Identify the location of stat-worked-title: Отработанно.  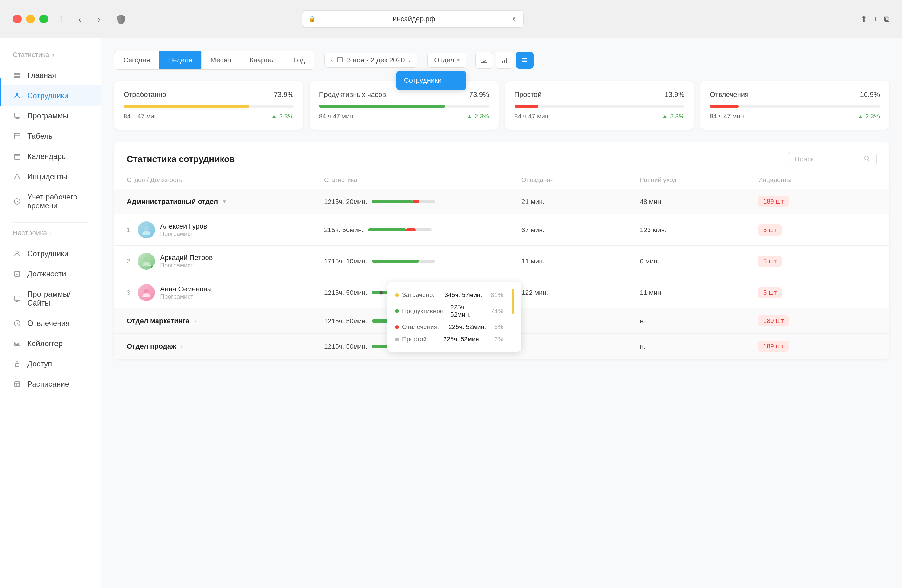
(145, 95).